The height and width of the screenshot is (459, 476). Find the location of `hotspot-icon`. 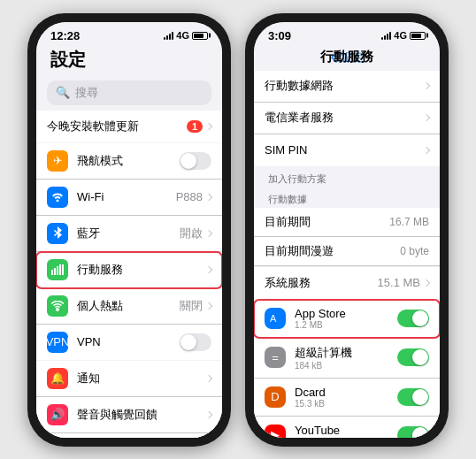

hotspot-icon is located at coordinates (58, 306).